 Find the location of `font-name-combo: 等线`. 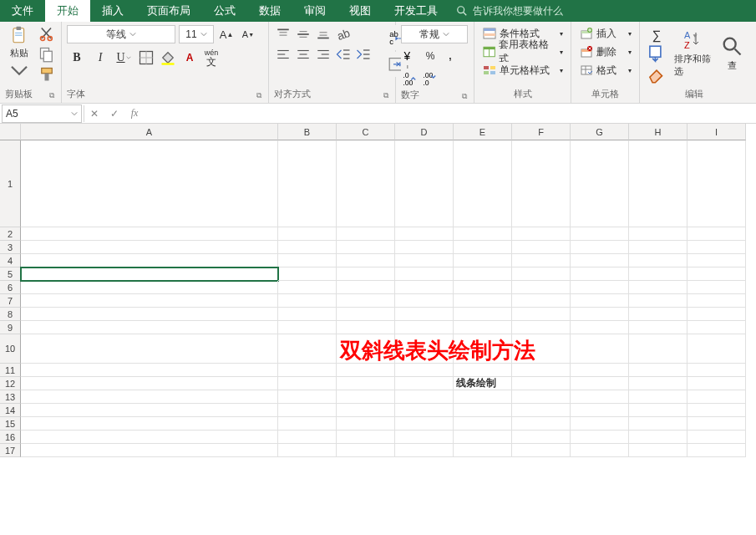

font-name-combo: 等线 is located at coordinates (121, 34).